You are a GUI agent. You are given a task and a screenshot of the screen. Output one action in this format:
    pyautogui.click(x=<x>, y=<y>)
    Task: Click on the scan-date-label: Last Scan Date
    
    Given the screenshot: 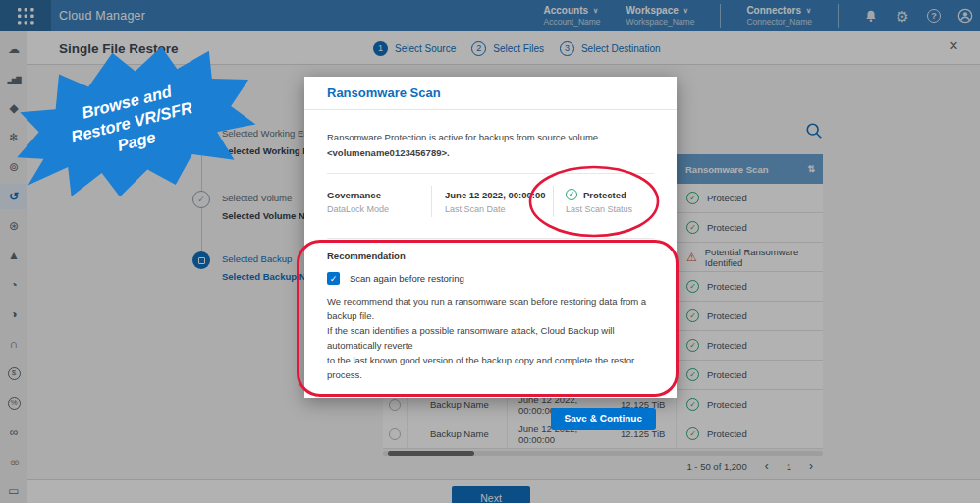 What is the action you would take?
    pyautogui.click(x=499, y=209)
    